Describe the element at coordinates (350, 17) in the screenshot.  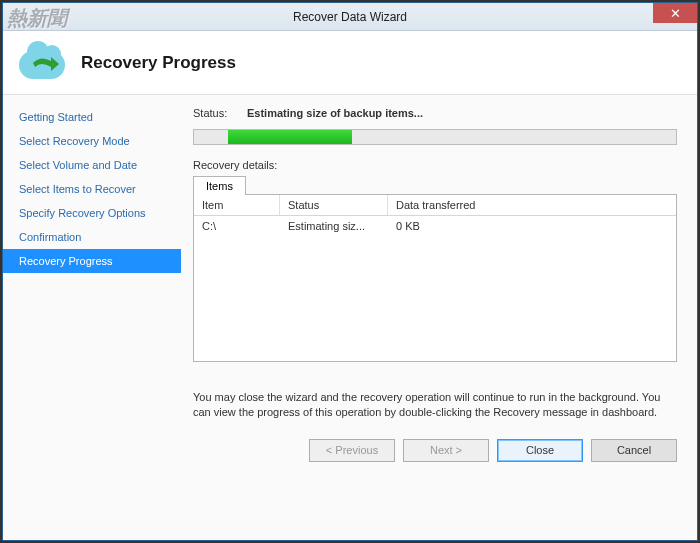
I see `titlebar: 熱新聞 Recover Data Wizard ✕` at that location.